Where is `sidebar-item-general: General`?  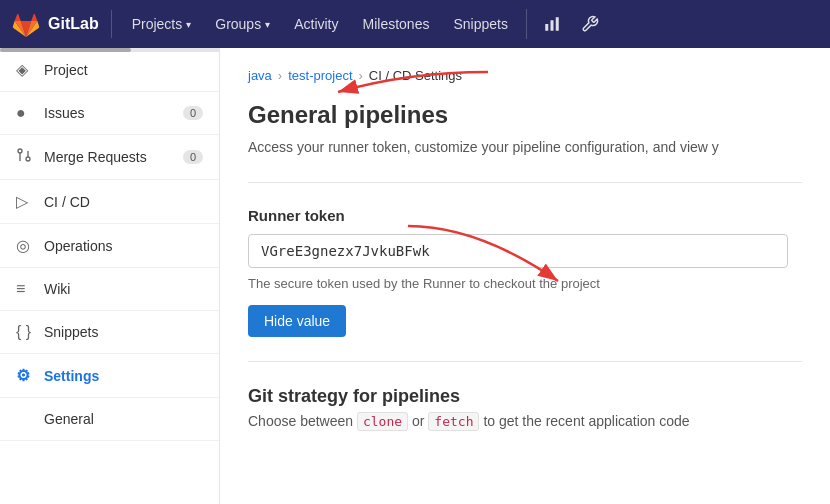
sidebar-item-general: General is located at coordinates (110, 420).